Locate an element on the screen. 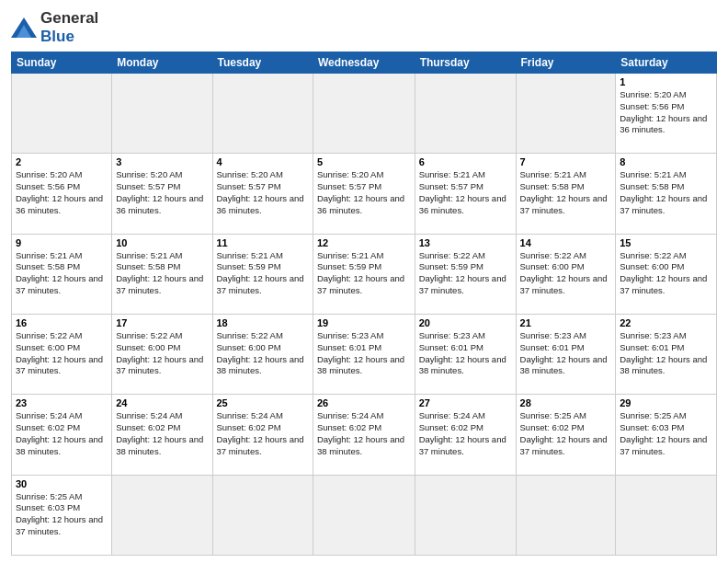 The height and width of the screenshot is (563, 728). weekday-monday: Monday is located at coordinates (162, 63).